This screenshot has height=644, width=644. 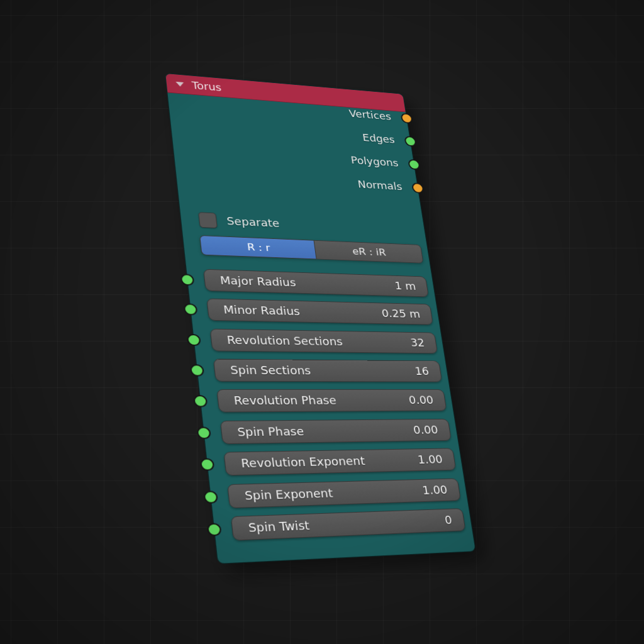 I want to click on input-socket-major-radius, so click(x=187, y=279).